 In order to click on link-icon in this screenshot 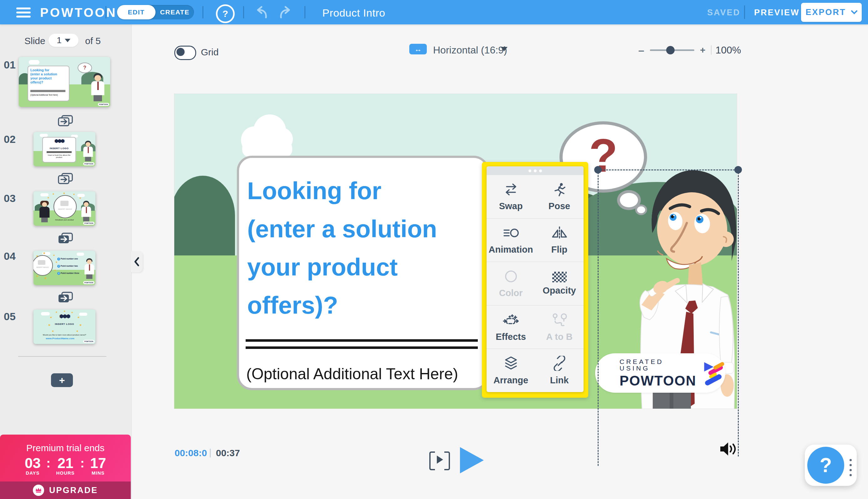, I will do `click(559, 364)`.